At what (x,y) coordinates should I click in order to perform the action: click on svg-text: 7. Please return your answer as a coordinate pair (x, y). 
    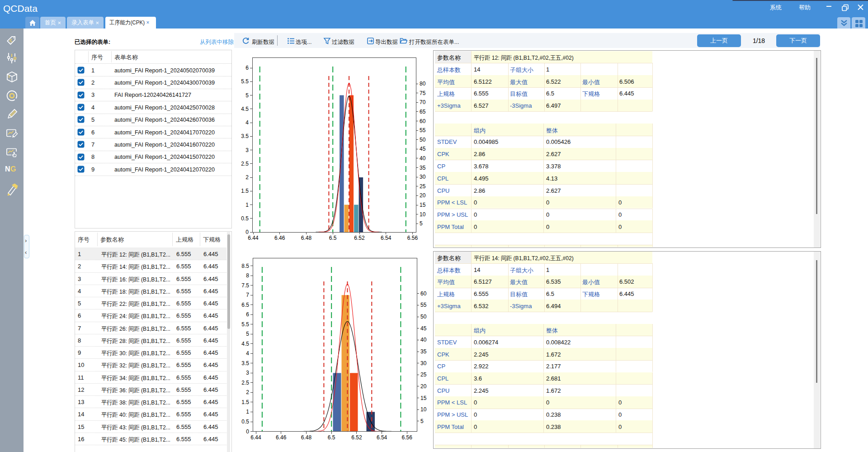
    Looking at the image, I should click on (248, 295).